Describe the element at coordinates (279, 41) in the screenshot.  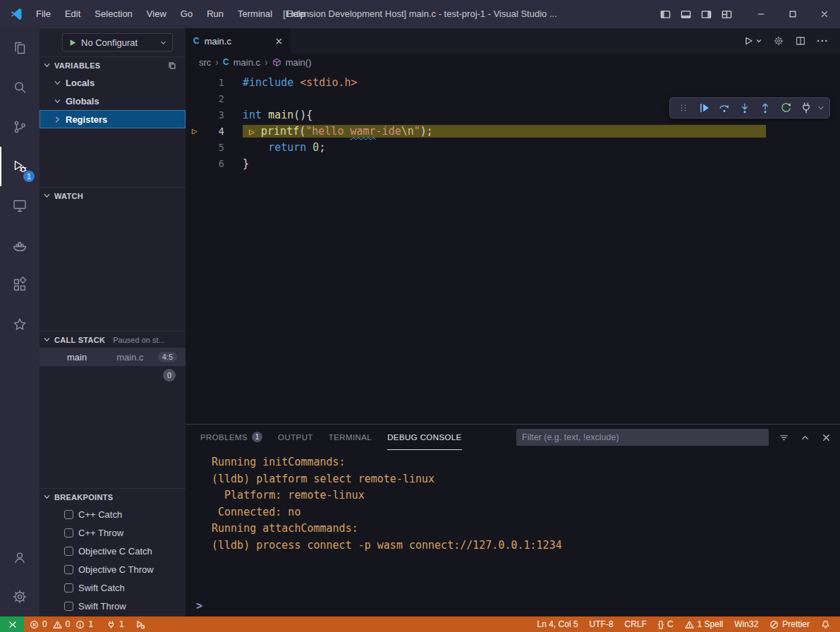
I see `close-tab-icon` at that location.